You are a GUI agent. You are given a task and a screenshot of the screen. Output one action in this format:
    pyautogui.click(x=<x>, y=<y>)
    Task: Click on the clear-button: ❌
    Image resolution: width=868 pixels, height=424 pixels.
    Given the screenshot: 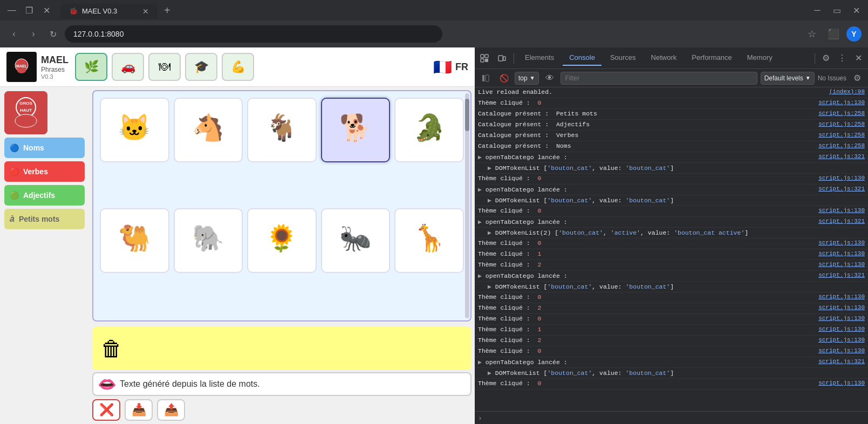 What is the action you would take?
    pyautogui.click(x=106, y=410)
    